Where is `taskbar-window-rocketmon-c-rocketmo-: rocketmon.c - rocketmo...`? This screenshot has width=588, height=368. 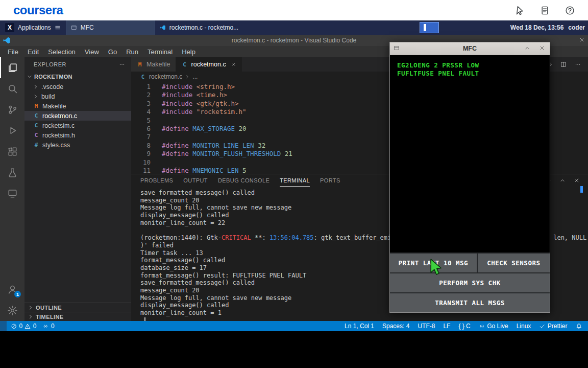 taskbar-window-rocketmon-c-rocketmo-: rocketmon.c - rocketmo... is located at coordinates (199, 28).